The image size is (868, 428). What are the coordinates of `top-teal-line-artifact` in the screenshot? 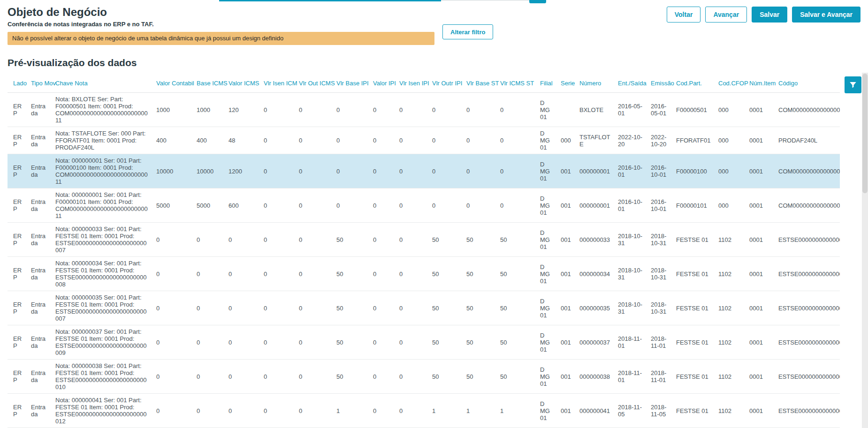 It's located at (330, 1).